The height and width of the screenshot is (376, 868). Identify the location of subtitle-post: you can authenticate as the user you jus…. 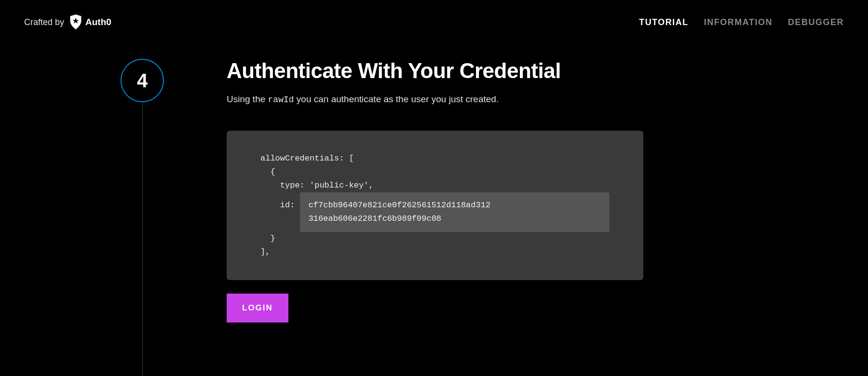
(396, 99).